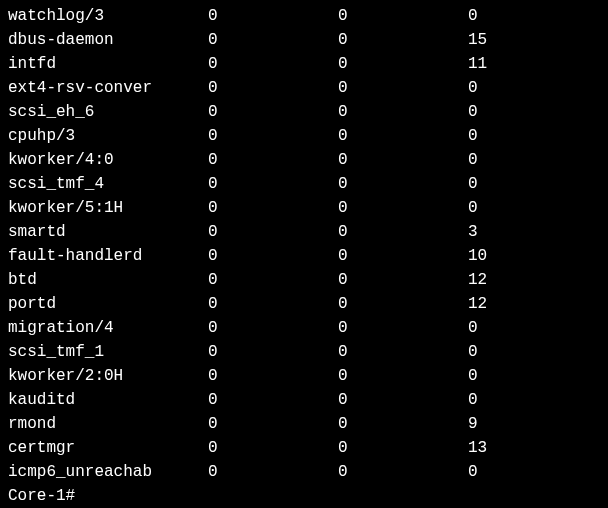  Describe the element at coordinates (304, 472) in the screenshot. I see `process-row: icmp6_unreachab000` at that location.